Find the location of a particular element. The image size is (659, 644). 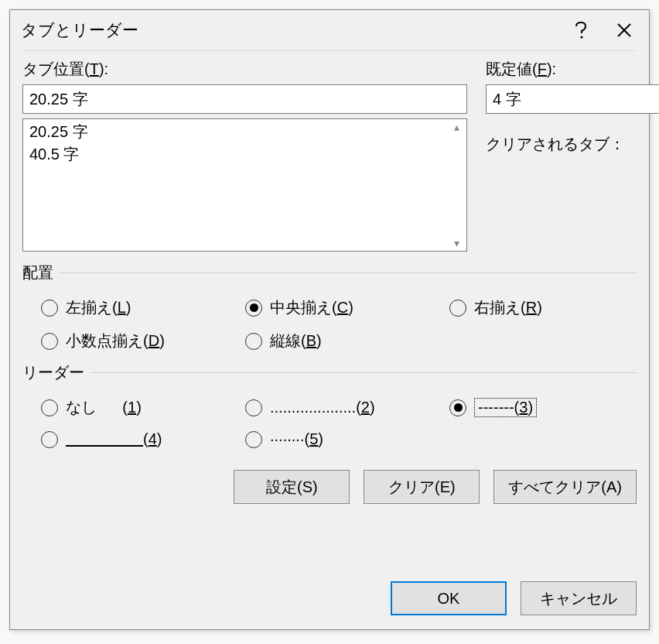

radio-label: ....................(2) is located at coordinates (323, 407).